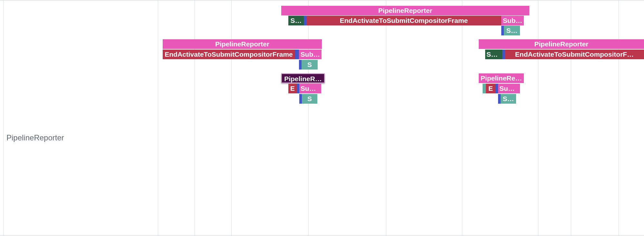  Describe the element at coordinates (242, 44) in the screenshot. I see `trace-slice-pr2: PipelineReporter` at that location.